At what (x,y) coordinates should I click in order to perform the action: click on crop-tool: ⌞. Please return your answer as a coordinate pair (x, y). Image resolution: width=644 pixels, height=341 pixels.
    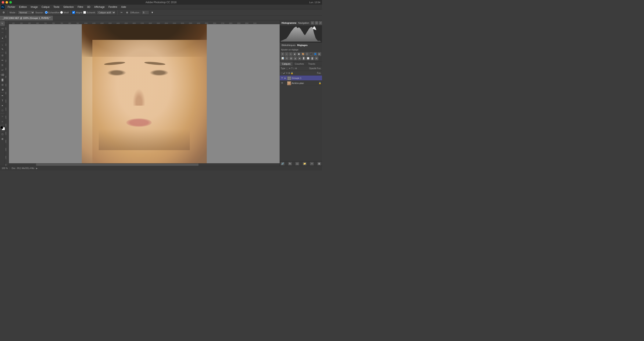
    Looking at the image, I should click on (2, 44).